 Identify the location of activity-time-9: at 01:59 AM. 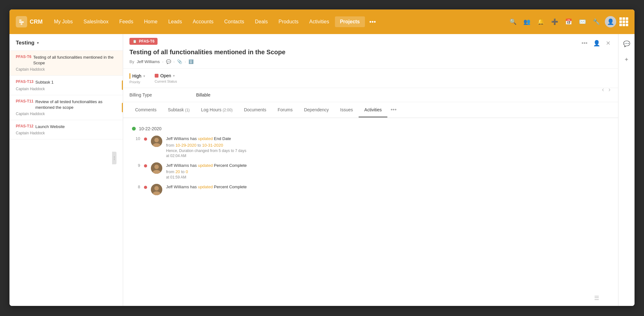
(389, 177).